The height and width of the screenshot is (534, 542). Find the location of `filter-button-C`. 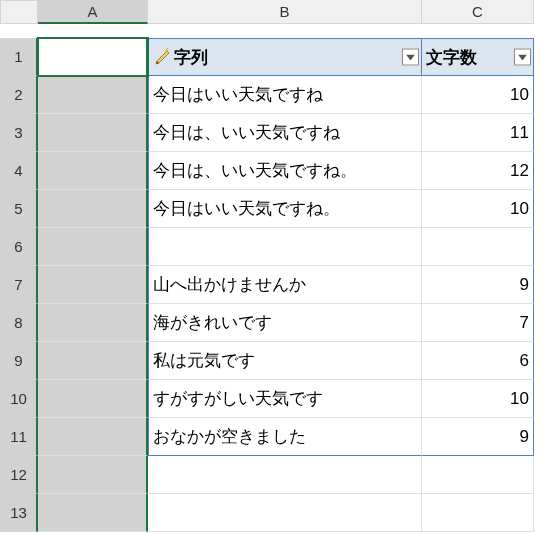

filter-button-C is located at coordinates (522, 58).